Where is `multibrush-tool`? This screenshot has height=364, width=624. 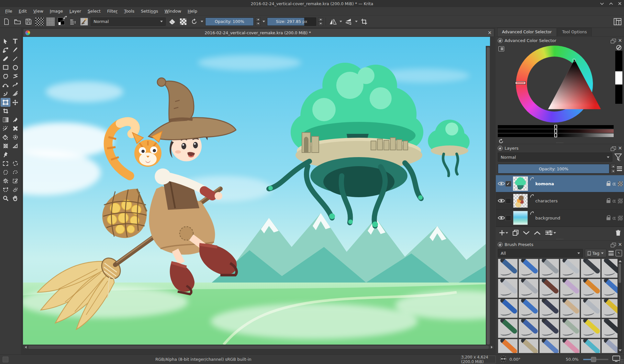
multibrush-tool is located at coordinates (15, 94).